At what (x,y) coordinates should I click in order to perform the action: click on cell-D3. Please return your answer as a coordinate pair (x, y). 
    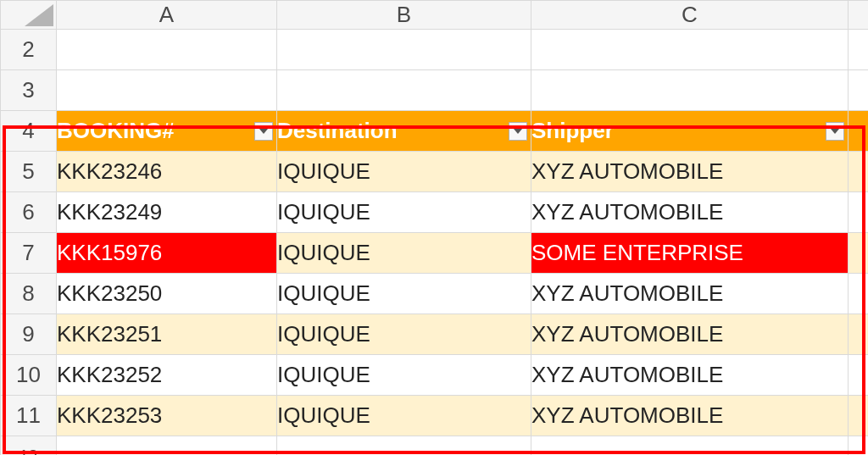
    Looking at the image, I should click on (859, 91).